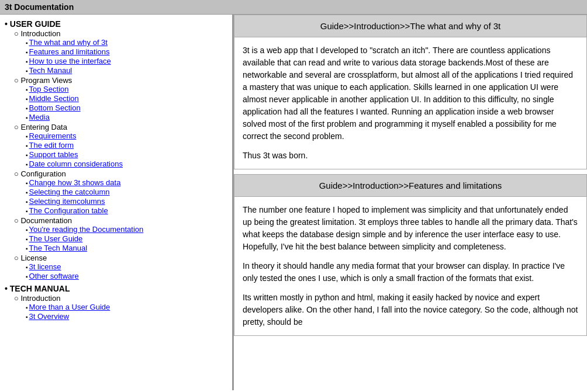 The height and width of the screenshot is (392, 587). What do you see at coordinates (294, 7) in the screenshot?
I see `title-bar: 3t Documentation` at bounding box center [294, 7].